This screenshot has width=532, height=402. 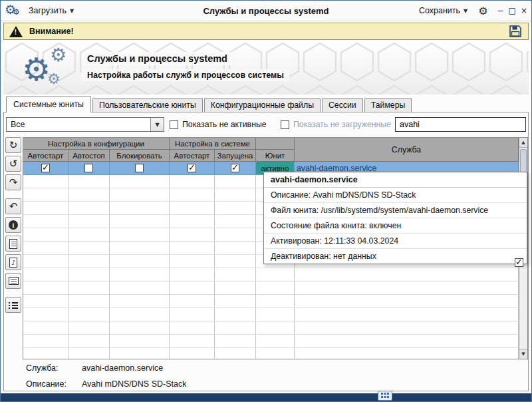 What do you see at coordinates (385, 395) in the screenshot?
I see `bottom-panel-button` at bounding box center [385, 395].